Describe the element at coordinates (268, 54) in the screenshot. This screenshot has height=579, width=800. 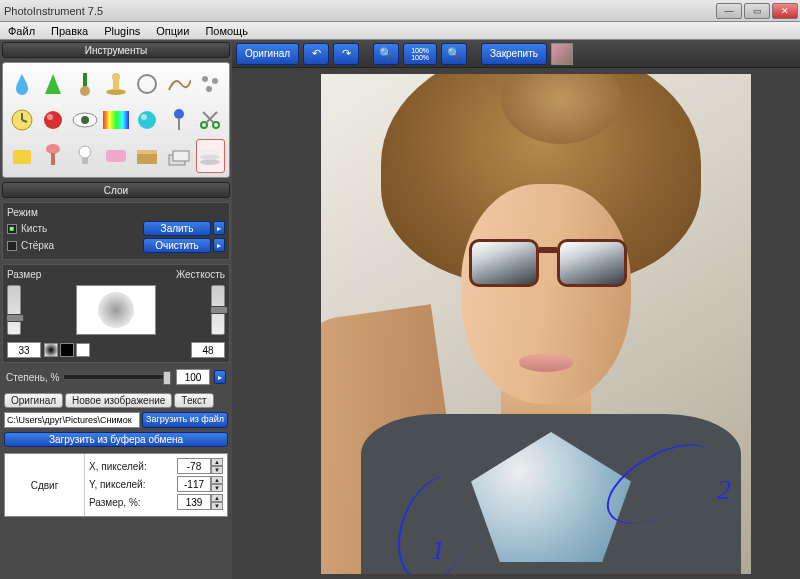
I see `toolbar-original-button: Оригинал` at that location.